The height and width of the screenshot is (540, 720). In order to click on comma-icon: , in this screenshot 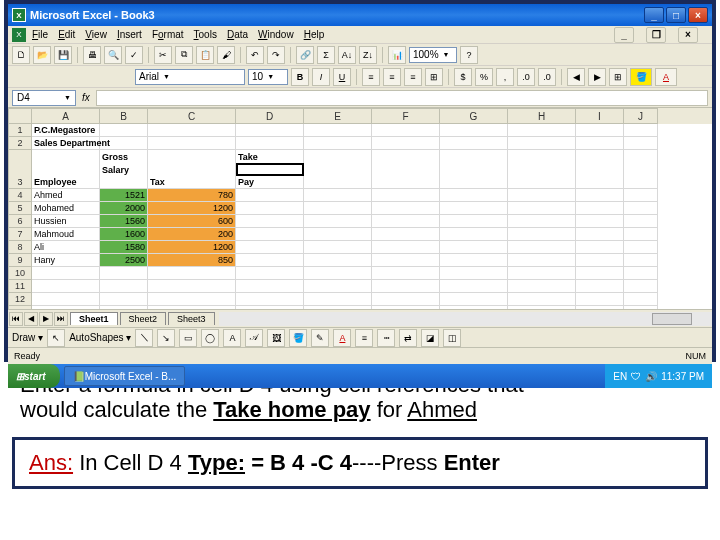, I will do `click(505, 77)`.